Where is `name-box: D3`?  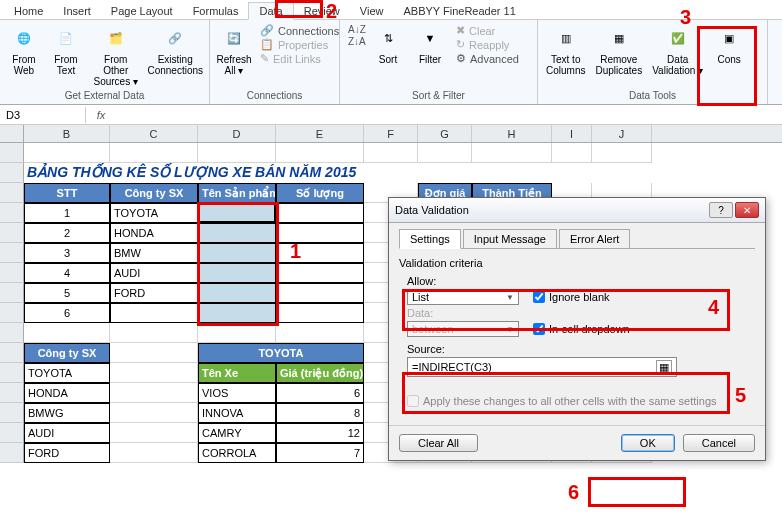
name-box: D3 is located at coordinates (43, 115).